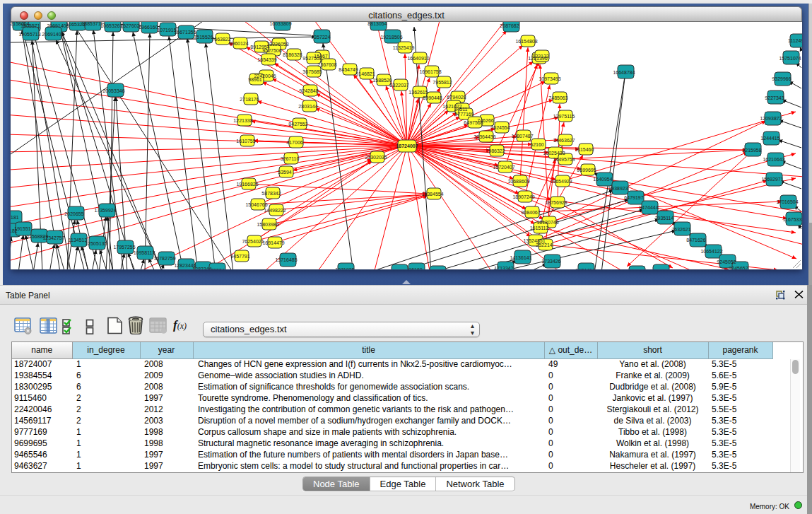  What do you see at coordinates (220, 40) in the screenshot?
I see `svg-text: 7663822` at bounding box center [220, 40].